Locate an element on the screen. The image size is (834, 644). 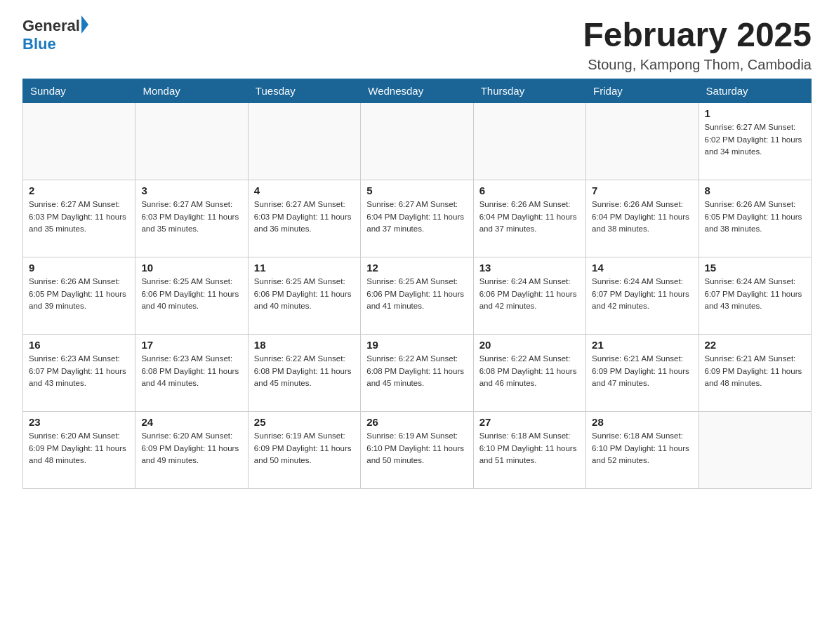
day-number: 5 is located at coordinates (417, 191).